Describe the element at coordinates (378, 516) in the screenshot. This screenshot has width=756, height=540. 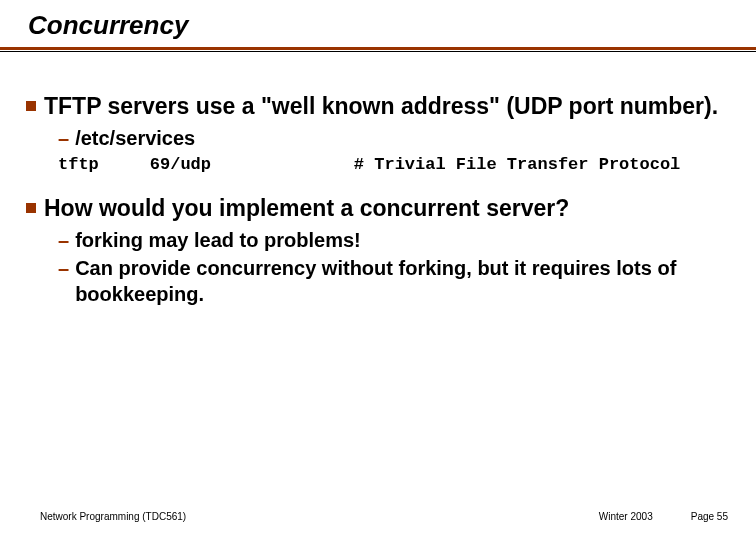
I see `footer: Network Programming (TDC561) Winter 2003…` at that location.